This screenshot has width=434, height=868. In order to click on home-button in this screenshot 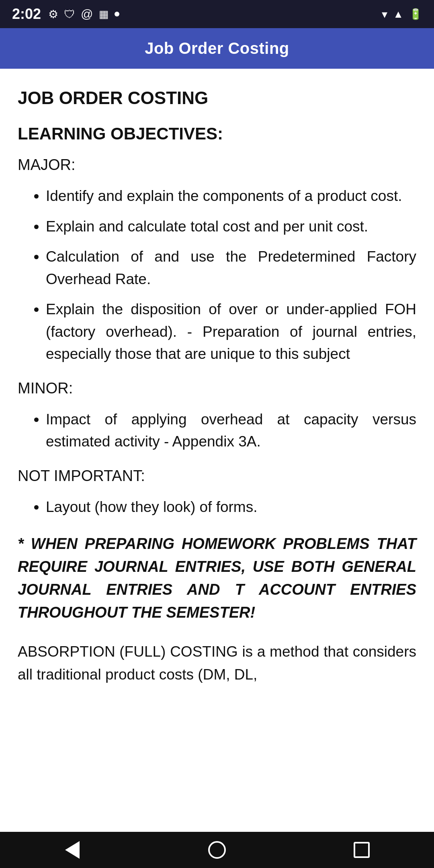, I will do `click(217, 850)`.